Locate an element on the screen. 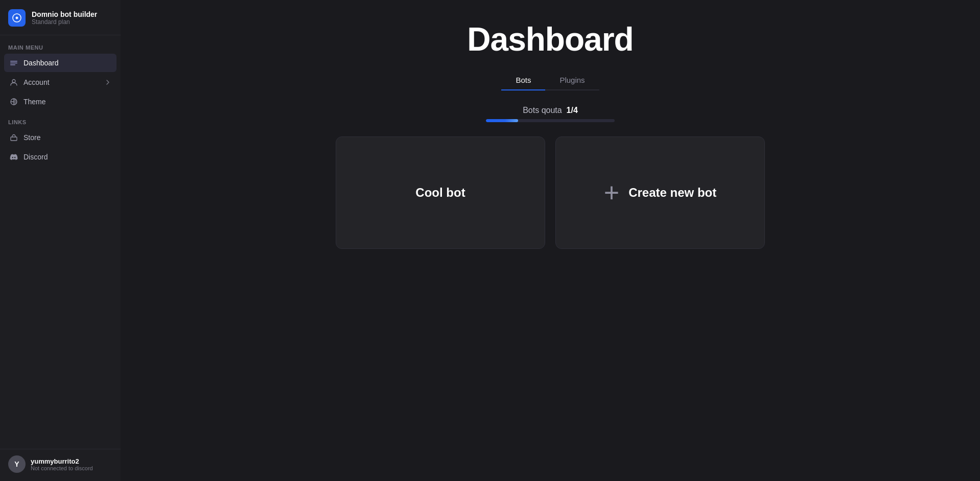 The height and width of the screenshot is (481, 980). main-menu-label: Main menu is located at coordinates (60, 44).